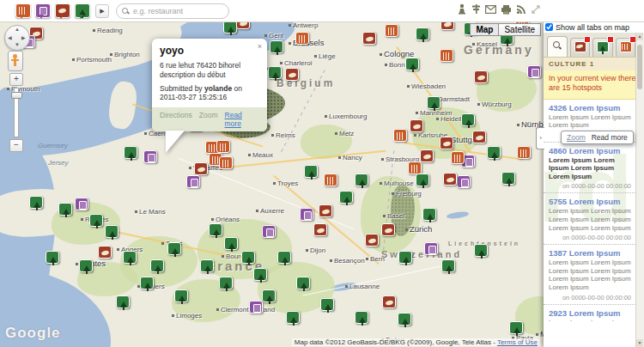 The image size is (644, 347). I want to click on toolbar-tab-park-icon, so click(82, 10).